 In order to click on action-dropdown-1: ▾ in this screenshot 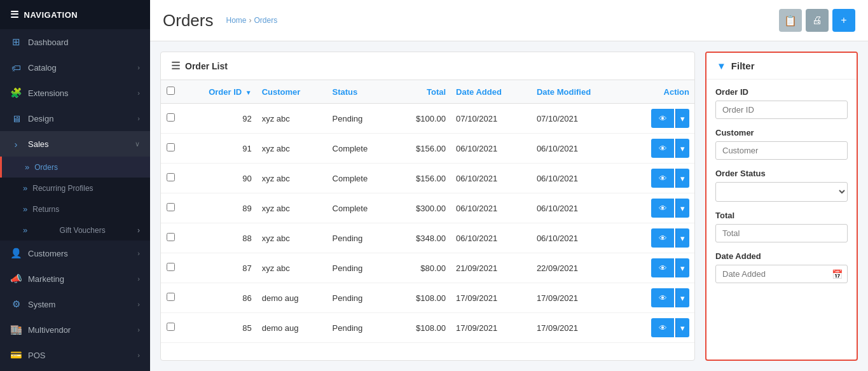, I will do `click(682, 148)`.